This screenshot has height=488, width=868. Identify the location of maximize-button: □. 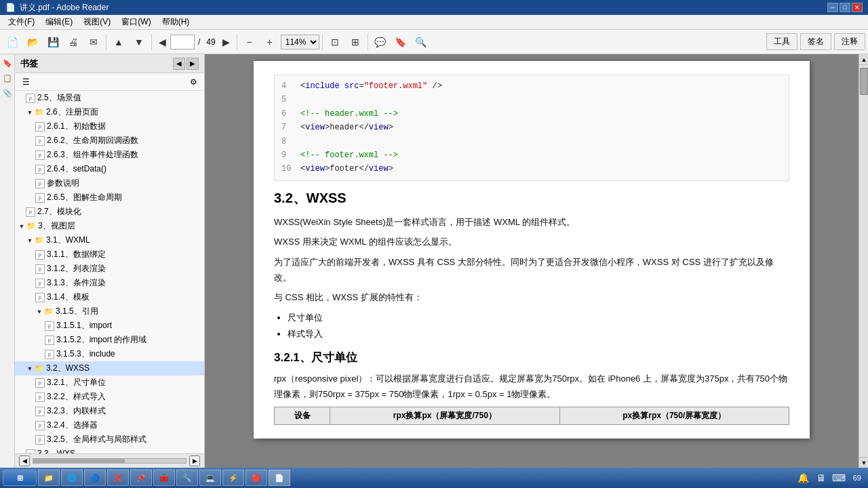
(845, 7).